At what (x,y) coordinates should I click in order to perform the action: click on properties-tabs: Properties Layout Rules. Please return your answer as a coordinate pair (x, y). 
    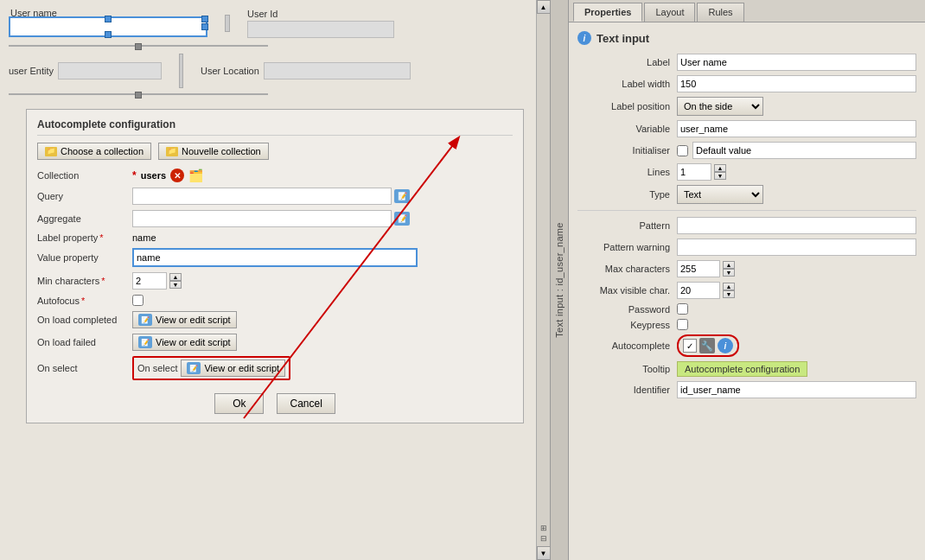
    Looking at the image, I should click on (747, 11).